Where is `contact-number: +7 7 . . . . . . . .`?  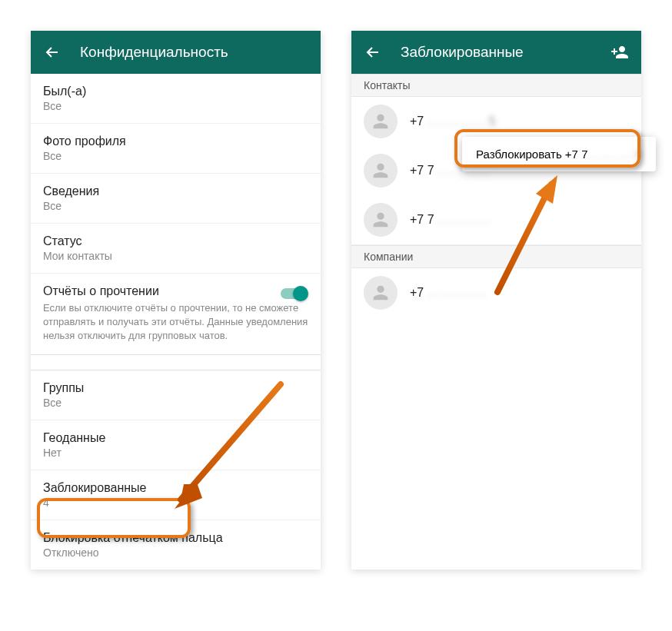
contact-number: +7 7 . . . . . . . . is located at coordinates (449, 220).